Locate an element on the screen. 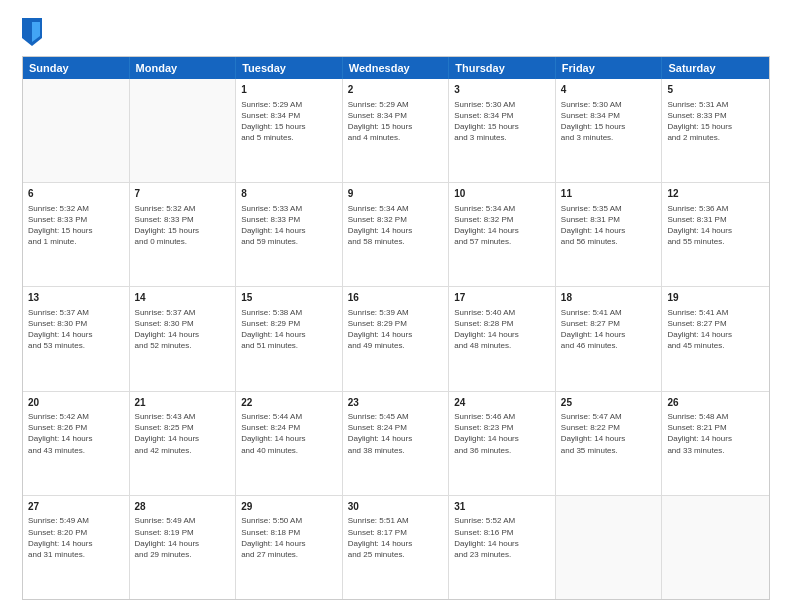 The width and height of the screenshot is (792, 612). cal-header-day: Tuesday is located at coordinates (290, 68).